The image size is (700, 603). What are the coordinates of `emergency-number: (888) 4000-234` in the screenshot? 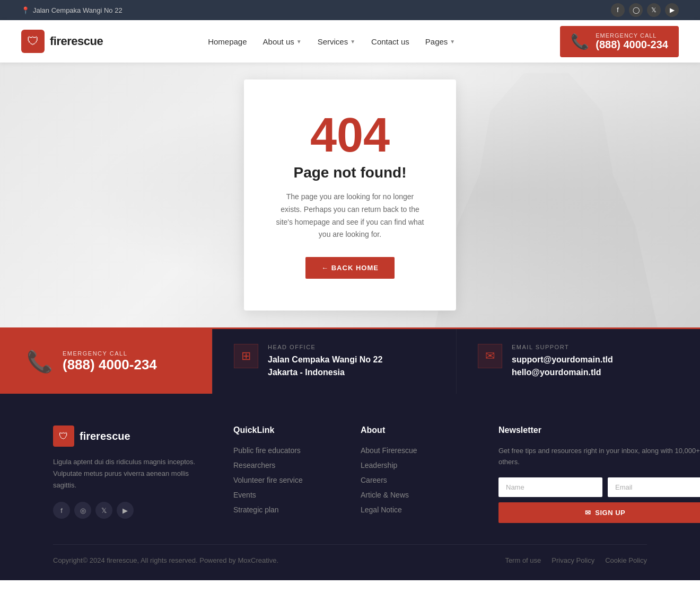 It's located at (632, 45).